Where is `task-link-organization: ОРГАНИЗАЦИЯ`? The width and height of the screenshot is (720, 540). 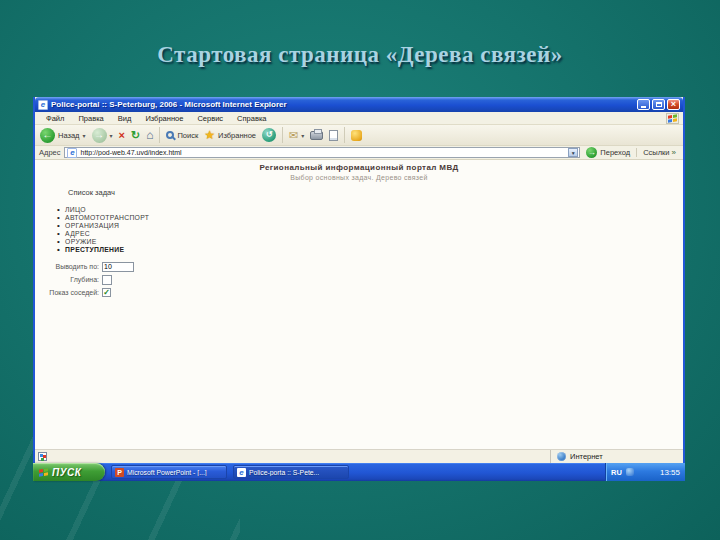
task-link-organization: ОРГАНИЗАЦИЯ is located at coordinates (103, 225).